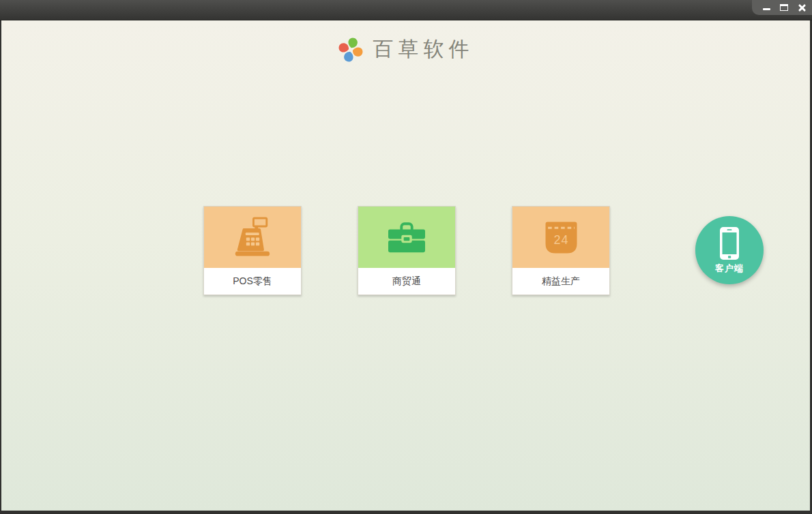  Describe the element at coordinates (784, 7) in the screenshot. I see `maximize-icon` at that location.